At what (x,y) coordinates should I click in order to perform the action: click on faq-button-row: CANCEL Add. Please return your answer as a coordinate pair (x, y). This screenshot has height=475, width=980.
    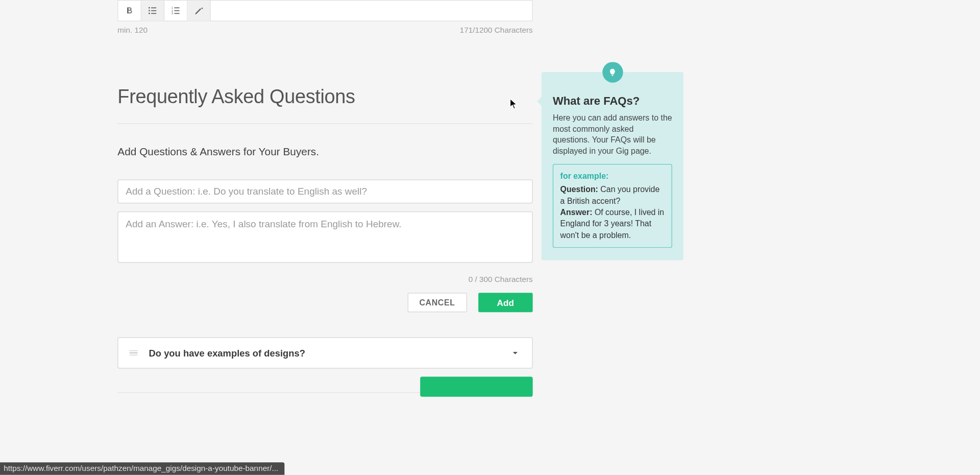
    Looking at the image, I should click on (325, 302).